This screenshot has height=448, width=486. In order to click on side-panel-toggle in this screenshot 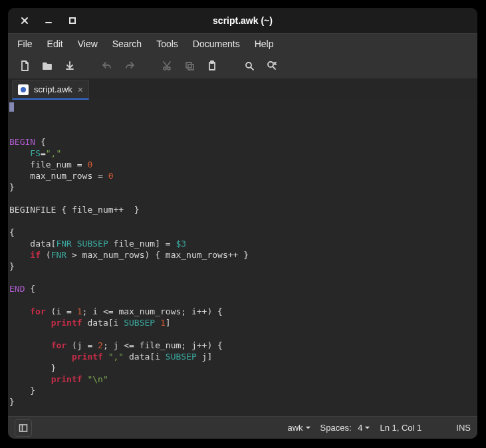, I will do `click(23, 428)`.